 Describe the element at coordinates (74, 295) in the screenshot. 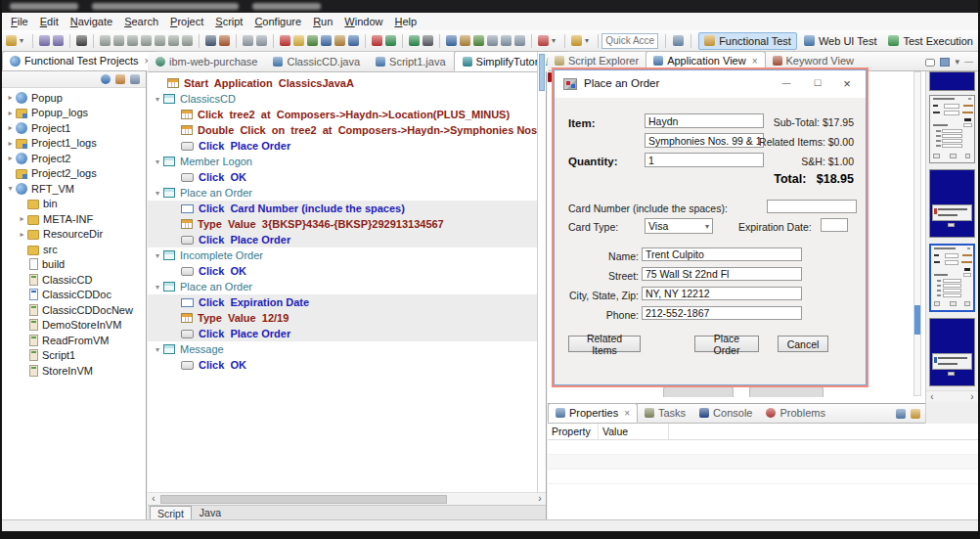

I see `tree-item-classiccddoc: ClassicCDDoc` at that location.